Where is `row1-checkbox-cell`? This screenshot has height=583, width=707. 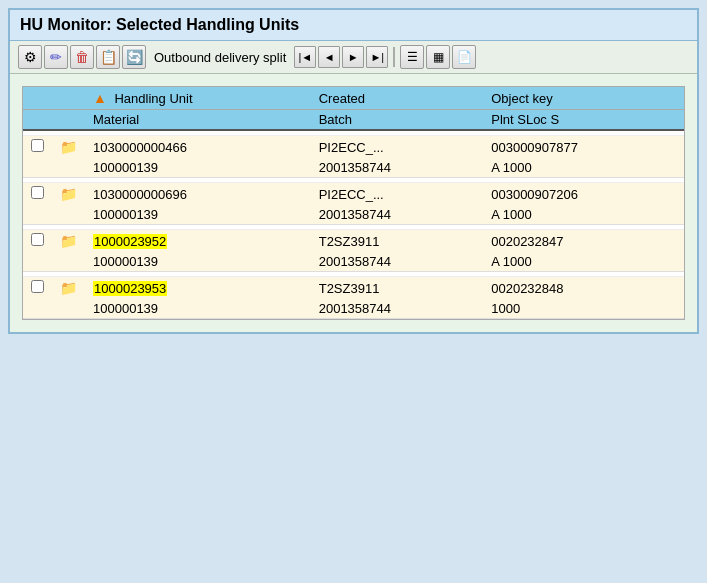 row1-checkbox-cell is located at coordinates (38, 148).